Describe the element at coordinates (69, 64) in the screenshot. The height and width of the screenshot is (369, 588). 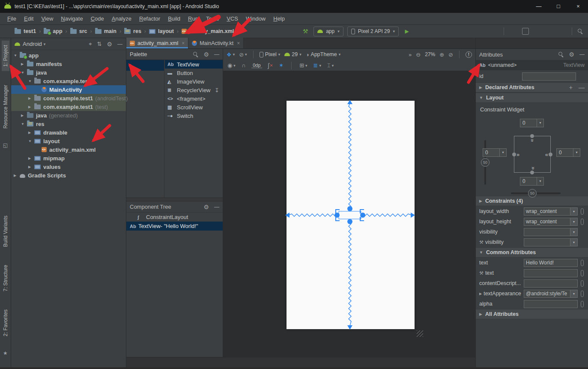
I see `tree-row: ▶ manifests` at that location.